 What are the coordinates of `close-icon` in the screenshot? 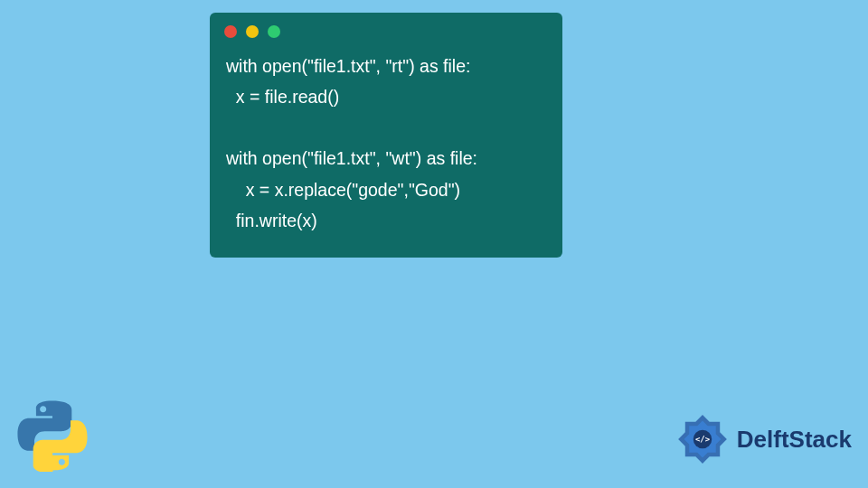 It's located at (231, 32).